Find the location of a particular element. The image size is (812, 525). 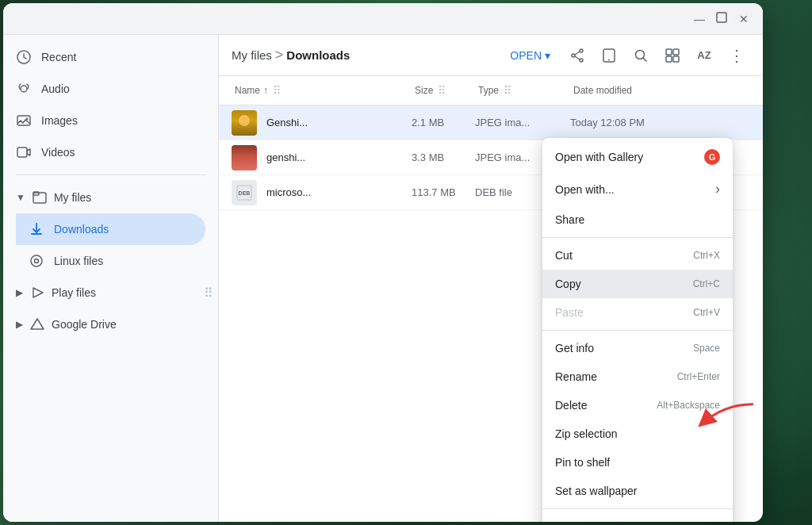

minimize-button: — is located at coordinates (699, 19).